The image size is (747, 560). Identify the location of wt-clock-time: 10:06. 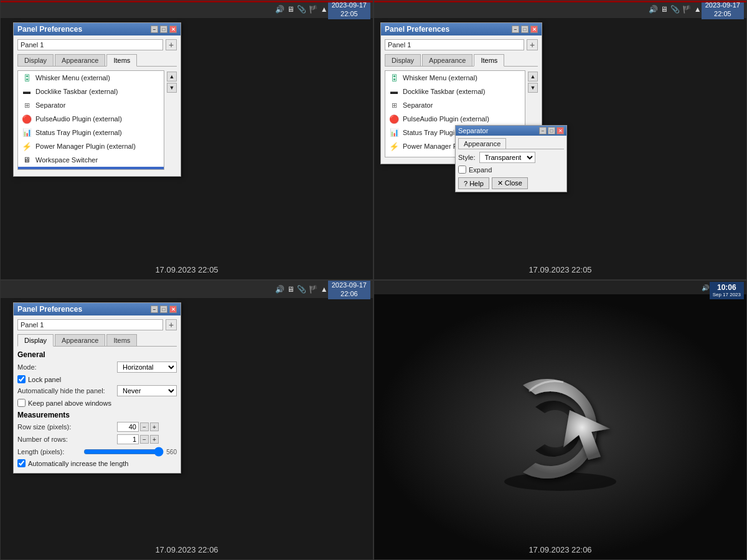
(727, 287).